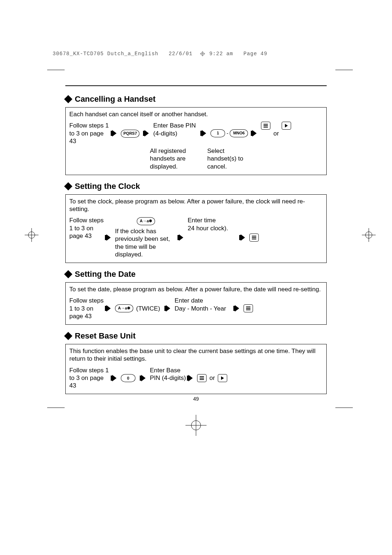 The width and height of the screenshot is (392, 555). Describe the element at coordinates (107, 186) in the screenshot. I see `section-title: Setting the Clock` at that location.